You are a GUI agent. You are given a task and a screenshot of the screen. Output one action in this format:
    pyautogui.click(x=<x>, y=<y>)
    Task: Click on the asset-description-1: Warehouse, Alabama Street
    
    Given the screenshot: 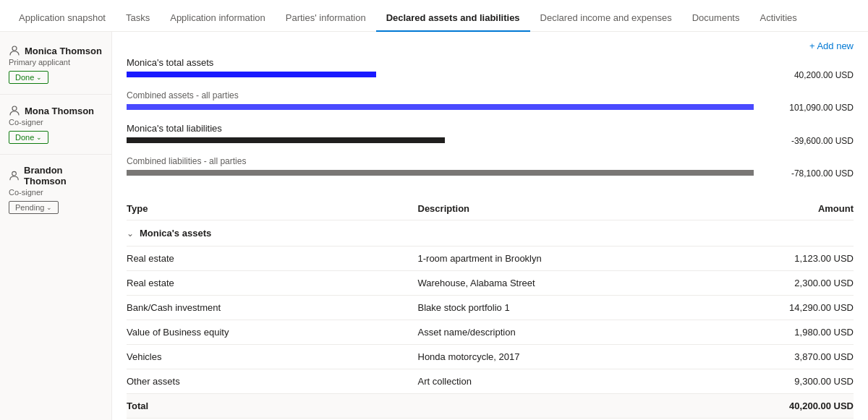 What is the action you would take?
    pyautogui.click(x=564, y=283)
    